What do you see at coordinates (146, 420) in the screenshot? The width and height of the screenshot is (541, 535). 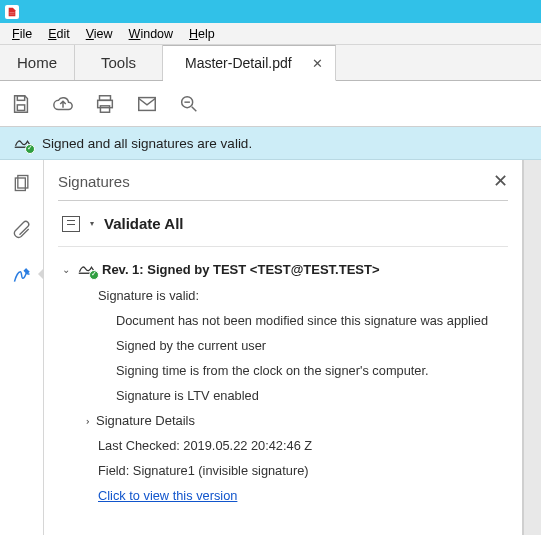 I see `signature-details-label: Signature Details` at bounding box center [146, 420].